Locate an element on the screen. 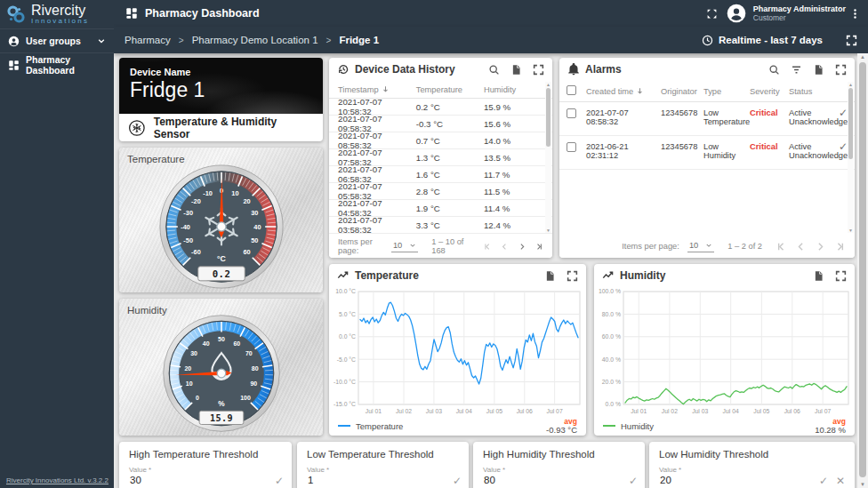 The width and height of the screenshot is (868, 488). svg-text: Jul 01 is located at coordinates (374, 411).